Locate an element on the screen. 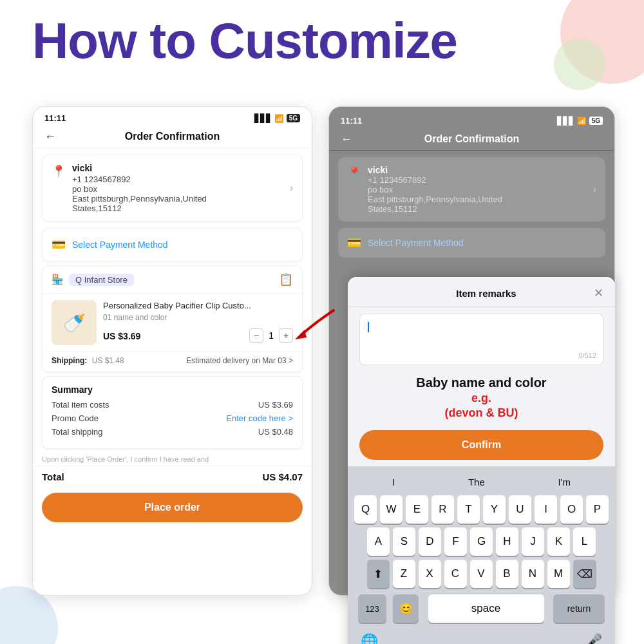 Image resolution: width=644 pixels, height=644 pixels. key-c: C is located at coordinates (456, 574).